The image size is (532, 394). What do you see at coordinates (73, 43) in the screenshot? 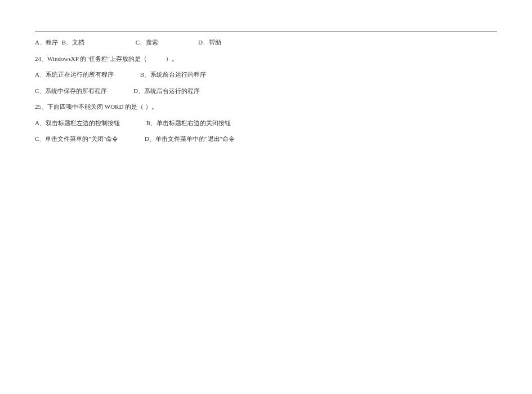
I see `q23-option-b: B、文档` at bounding box center [73, 43].